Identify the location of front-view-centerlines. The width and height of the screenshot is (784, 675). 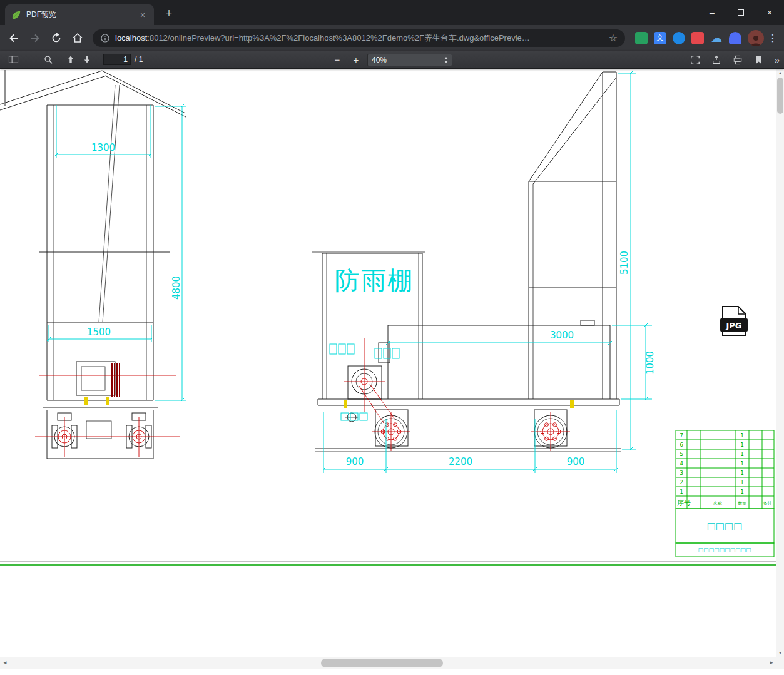
(108, 410).